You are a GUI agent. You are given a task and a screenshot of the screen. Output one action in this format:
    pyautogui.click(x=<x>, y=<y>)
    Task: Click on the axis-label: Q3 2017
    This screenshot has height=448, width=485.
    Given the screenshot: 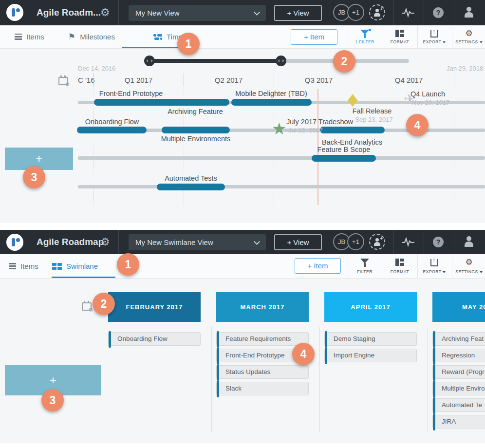 What is the action you would take?
    pyautogui.click(x=318, y=80)
    